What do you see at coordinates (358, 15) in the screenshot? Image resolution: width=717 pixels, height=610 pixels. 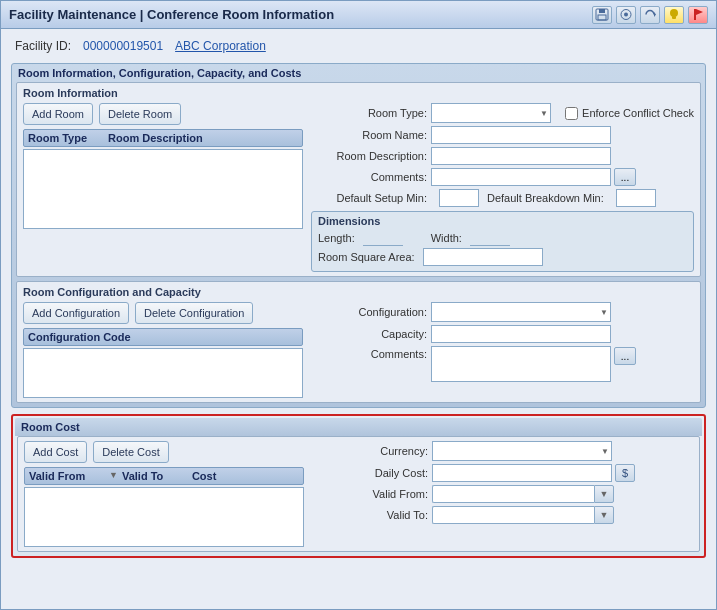 I see `title-bar: Facility Maintenance | Conference Room I…` at bounding box center [358, 15].